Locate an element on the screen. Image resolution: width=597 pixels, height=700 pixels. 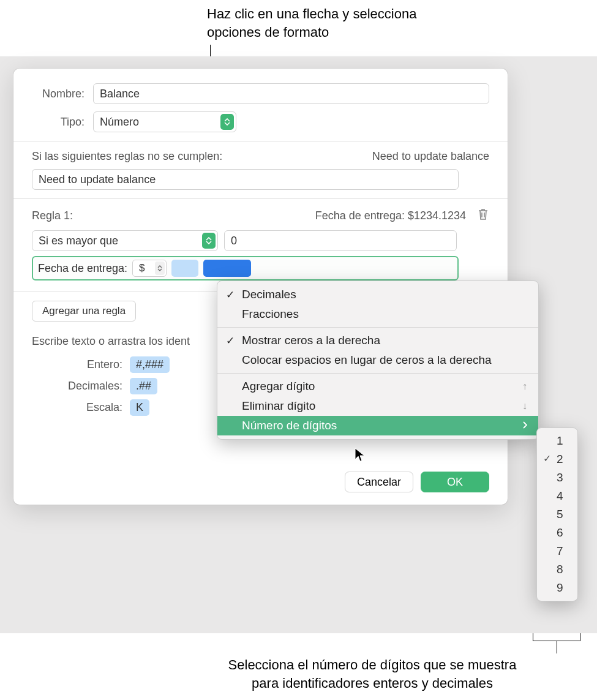
annotation-top: Haz clic en una flecha y selecciona opci… is located at coordinates (312, 23).